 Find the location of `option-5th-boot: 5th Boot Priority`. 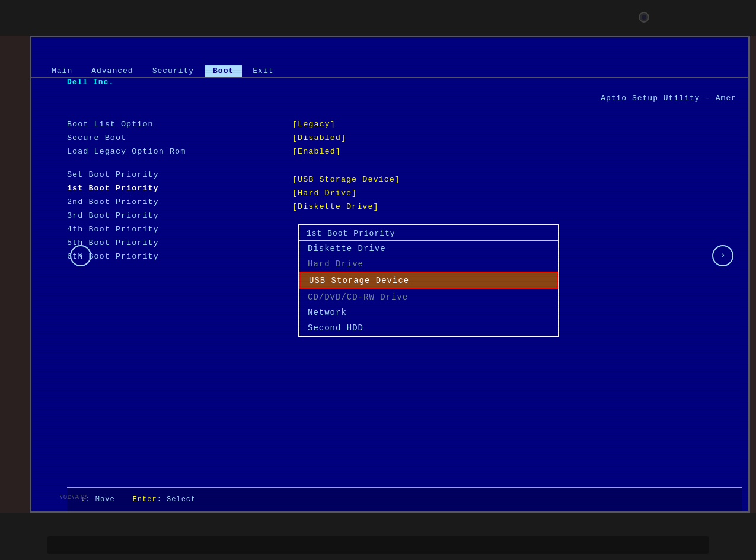

option-5th-boot: 5th Boot Priority is located at coordinates (171, 243).